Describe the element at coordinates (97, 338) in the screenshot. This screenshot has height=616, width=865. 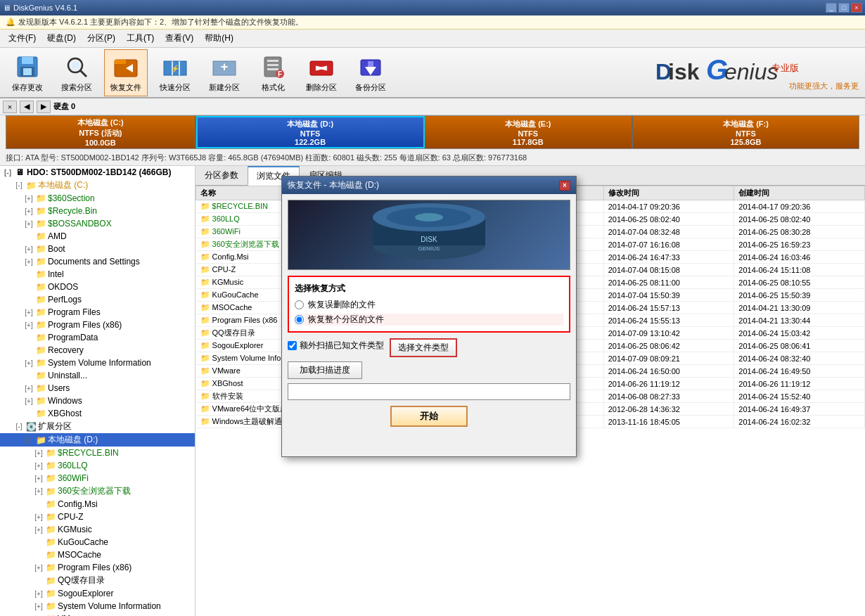
I see `tree-item-programdata: 📁 ProgramData` at that location.